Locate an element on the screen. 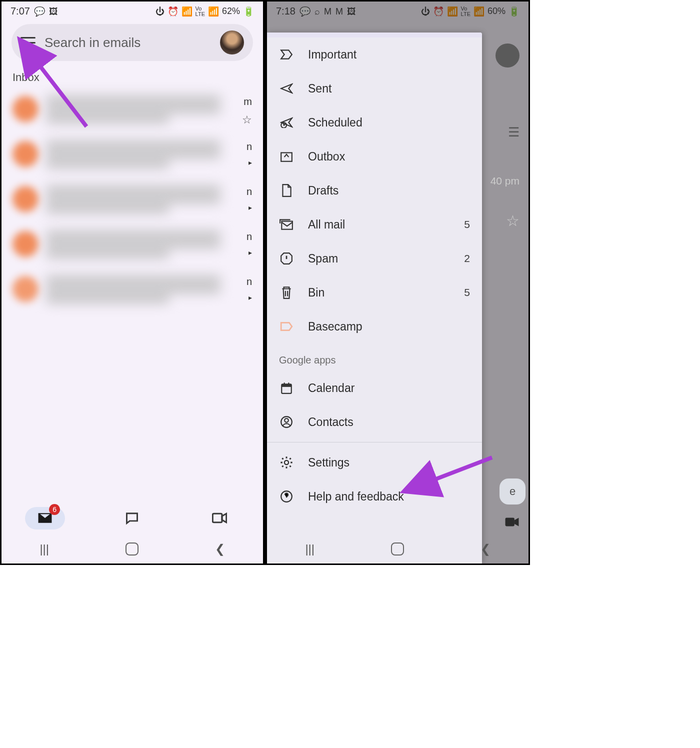 The width and height of the screenshot is (700, 748). outbox-icon is located at coordinates (286, 156).